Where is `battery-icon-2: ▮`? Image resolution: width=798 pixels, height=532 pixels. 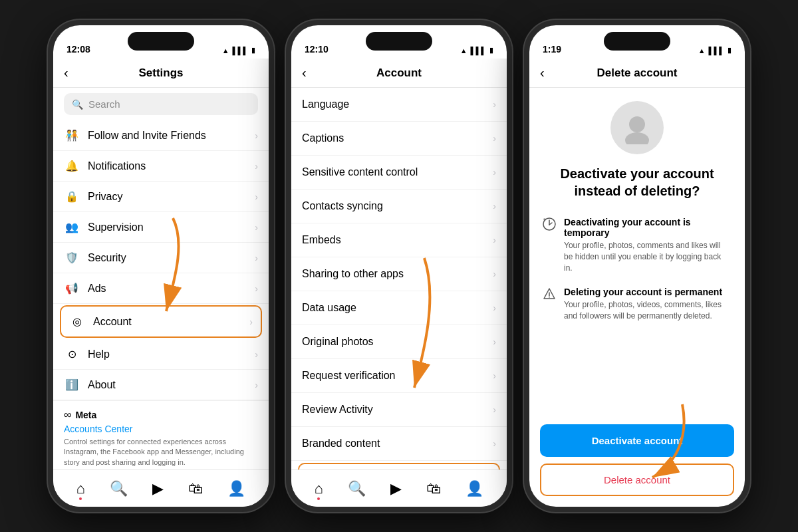
battery-icon-2: ▮ is located at coordinates (491, 51).